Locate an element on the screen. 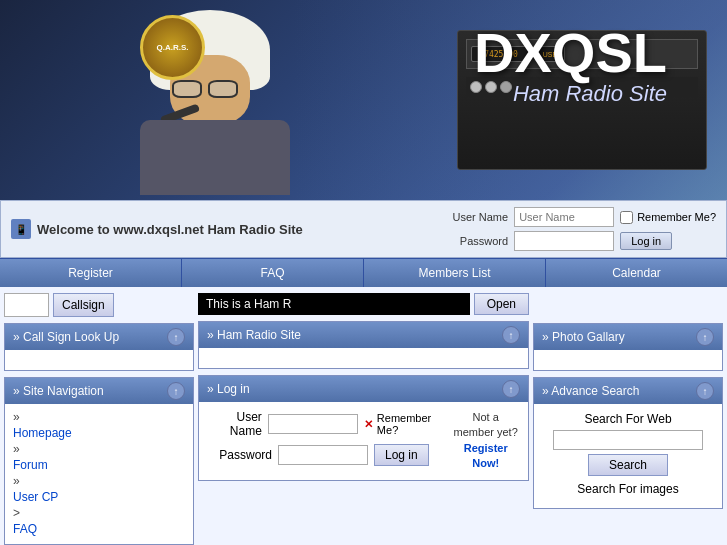  callsign-bar: Callsign is located at coordinates (99, 305).